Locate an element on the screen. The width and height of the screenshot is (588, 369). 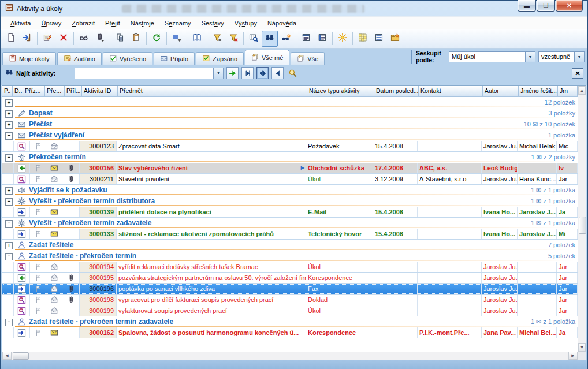
paste-button is located at coordinates (136, 39).